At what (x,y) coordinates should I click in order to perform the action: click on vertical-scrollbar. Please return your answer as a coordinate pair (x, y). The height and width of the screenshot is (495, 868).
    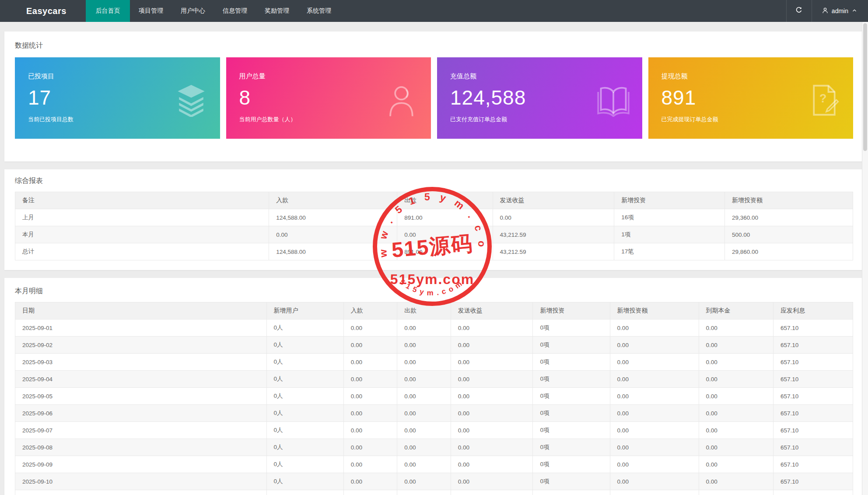
    Looking at the image, I should click on (865, 258).